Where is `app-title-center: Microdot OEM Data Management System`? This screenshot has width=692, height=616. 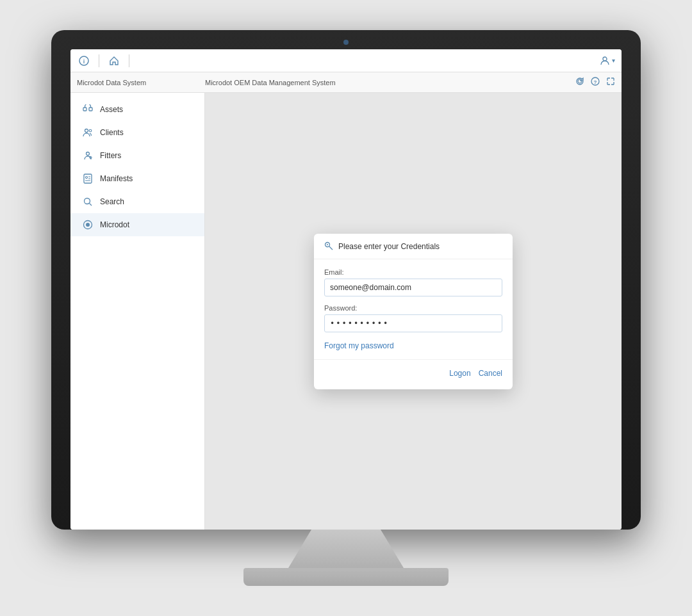
app-title-center: Microdot OEM Data Management System is located at coordinates (390, 83).